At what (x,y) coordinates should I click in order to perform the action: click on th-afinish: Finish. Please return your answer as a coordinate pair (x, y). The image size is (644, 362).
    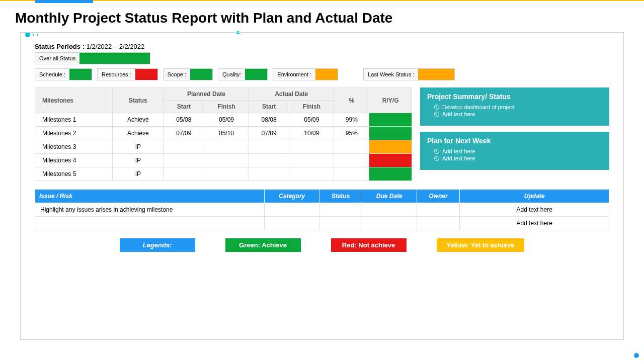
    Looking at the image, I should click on (312, 107).